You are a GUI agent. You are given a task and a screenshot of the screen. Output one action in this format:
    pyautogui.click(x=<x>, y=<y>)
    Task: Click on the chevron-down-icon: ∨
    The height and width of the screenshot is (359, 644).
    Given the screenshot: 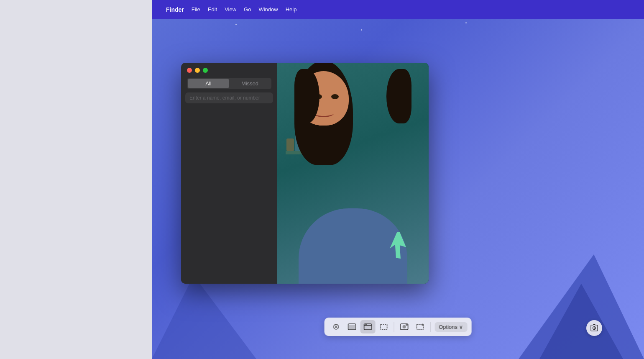 What is the action you would take?
    pyautogui.click(x=461, y=327)
    